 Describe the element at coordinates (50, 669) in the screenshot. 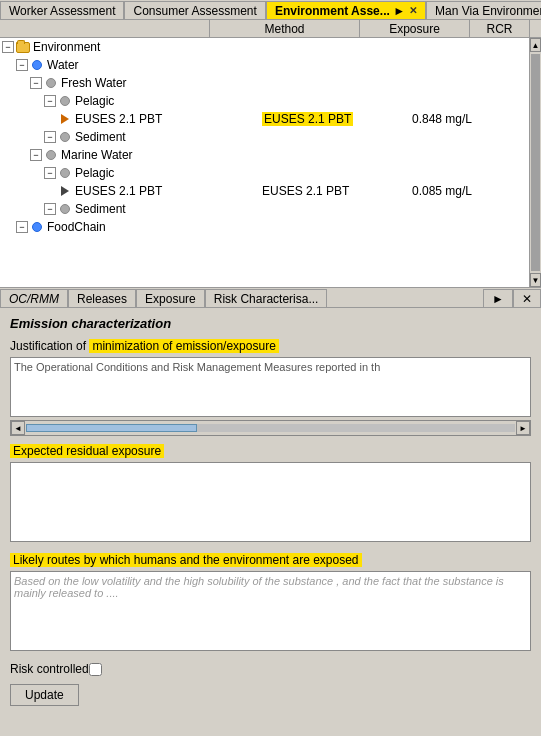

I see `risk-controlled-label: Risk controlled` at that location.